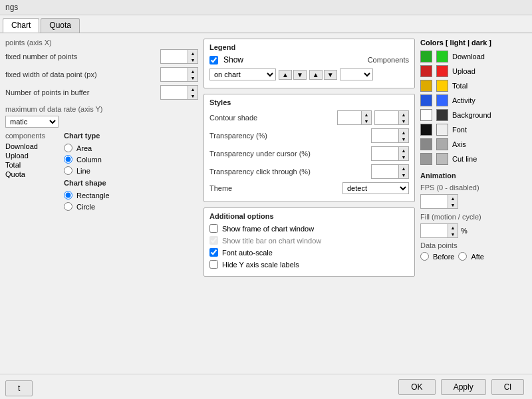 This screenshot has height=399, width=532. Describe the element at coordinates (385, 154) in the screenshot. I see `trans-cursor-input: 5` at that location.